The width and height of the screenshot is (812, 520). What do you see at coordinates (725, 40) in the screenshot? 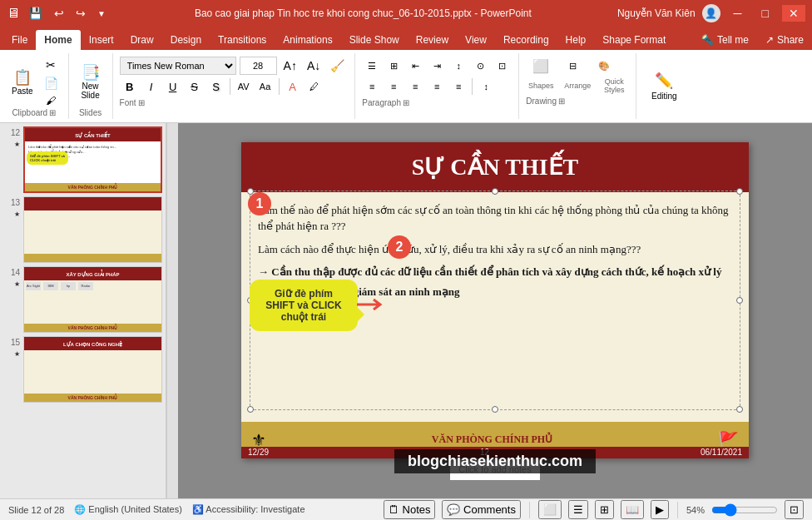
I see `tell-me-button: 🔦 Tell me` at bounding box center [725, 40].